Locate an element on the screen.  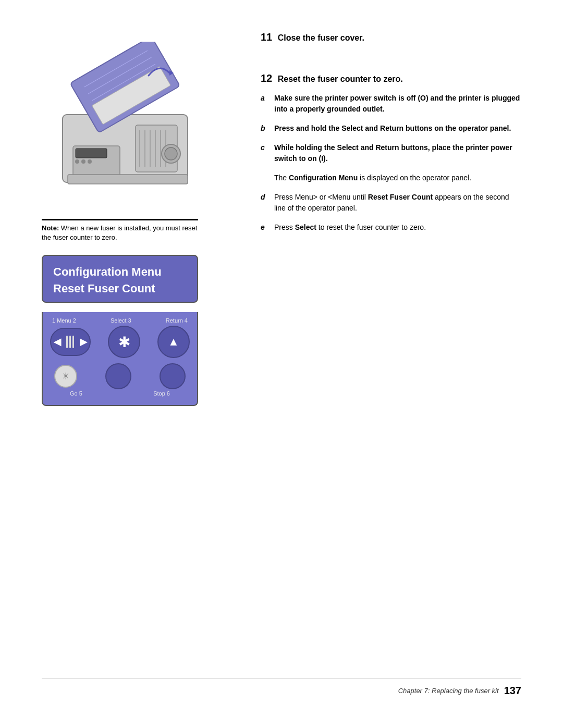
config-menu-line2: Reset Fuser Count is located at coordinates (120, 289).